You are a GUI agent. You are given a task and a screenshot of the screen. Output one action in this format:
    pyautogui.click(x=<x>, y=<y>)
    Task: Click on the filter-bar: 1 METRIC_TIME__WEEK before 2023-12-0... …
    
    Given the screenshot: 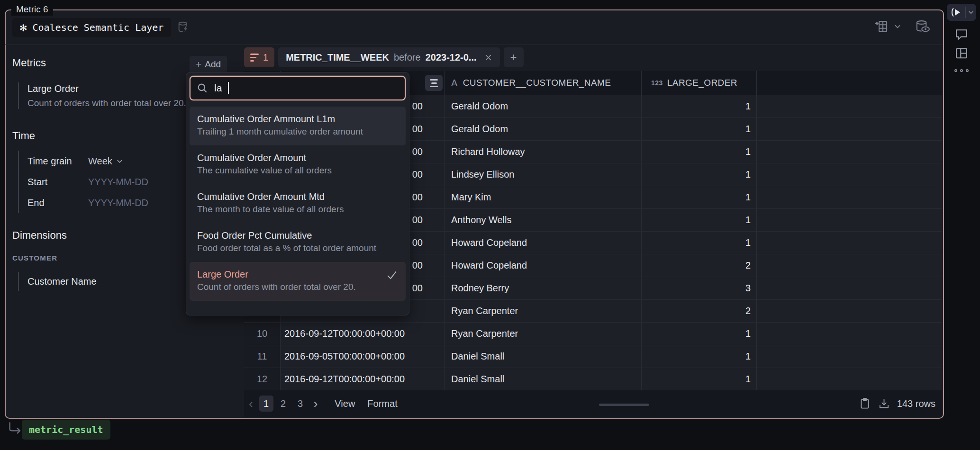 What is the action you would take?
    pyautogui.click(x=384, y=57)
    